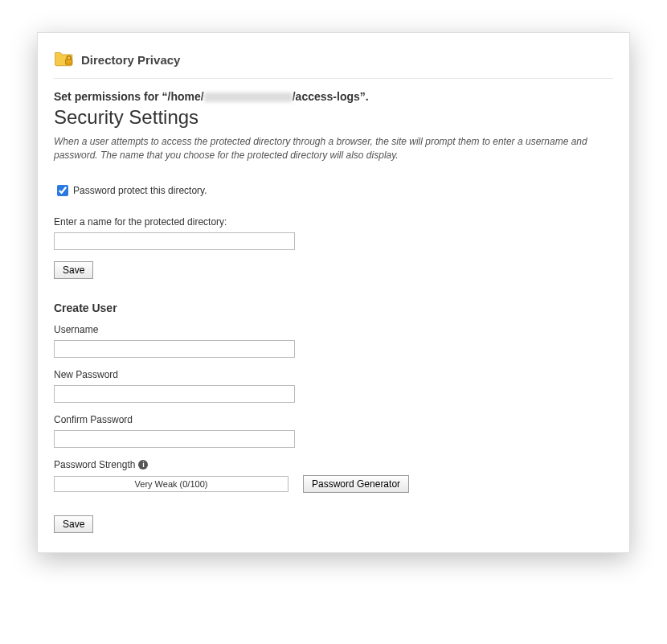  Describe the element at coordinates (334, 330) in the screenshot. I see `username-label: Username` at that location.